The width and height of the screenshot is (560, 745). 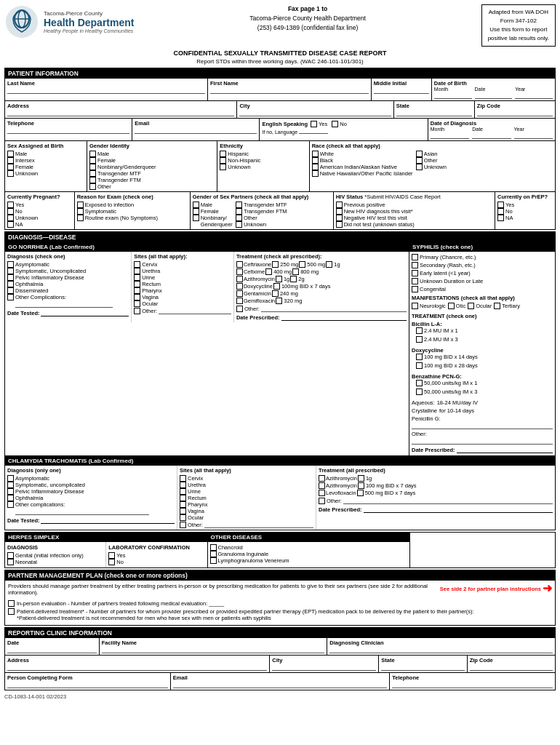 I want to click on herpes-neonatal-cb: Neonatal, so click(x=55, y=562).